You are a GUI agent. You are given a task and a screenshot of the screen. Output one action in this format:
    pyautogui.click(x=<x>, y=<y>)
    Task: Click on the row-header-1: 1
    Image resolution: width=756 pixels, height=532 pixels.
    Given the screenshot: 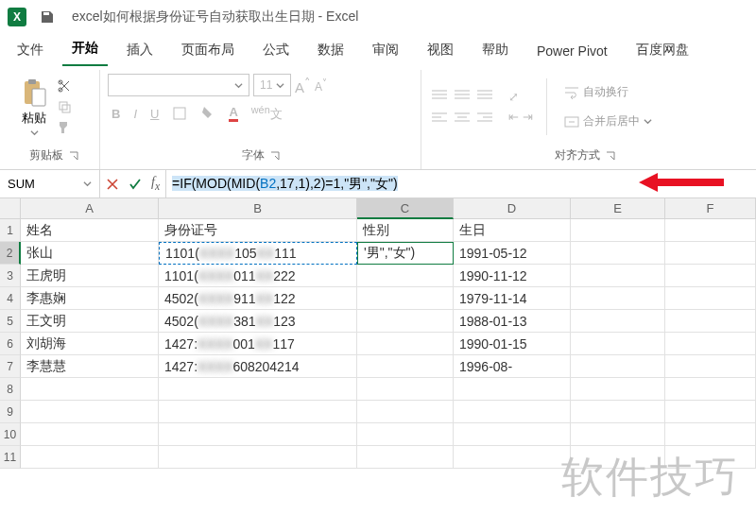 What is the action you would take?
    pyautogui.click(x=10, y=231)
    